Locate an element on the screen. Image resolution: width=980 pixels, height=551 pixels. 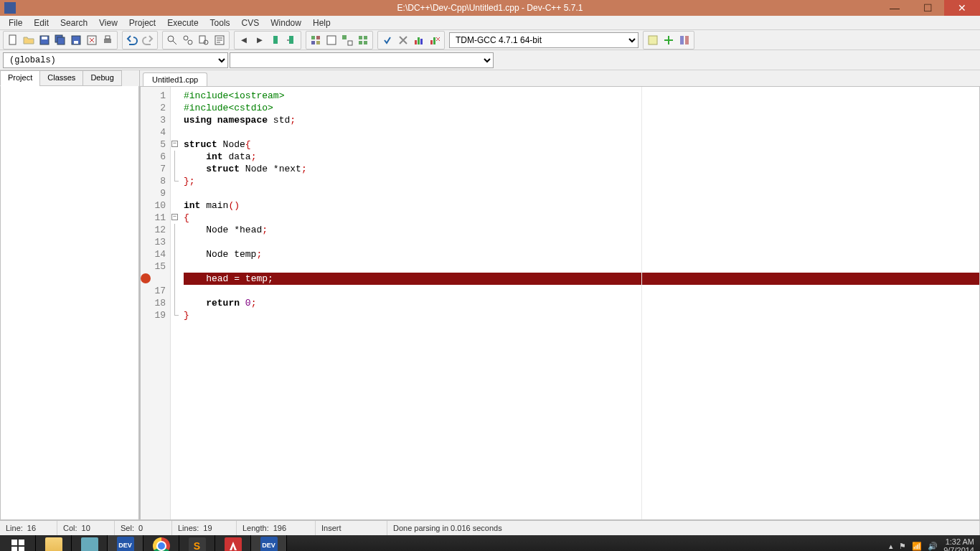
maximize-button: ☐ is located at coordinates (928, 8).